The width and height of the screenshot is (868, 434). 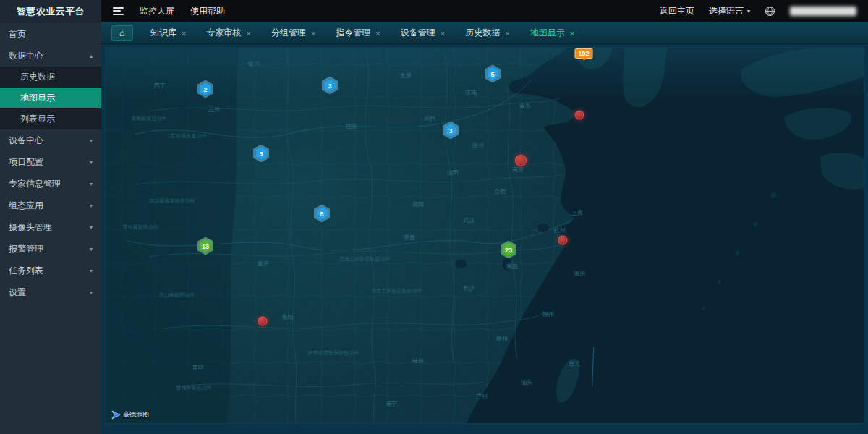 What do you see at coordinates (30, 227) in the screenshot?
I see `sidebar-item-label: 摄像头管理` at bounding box center [30, 227].